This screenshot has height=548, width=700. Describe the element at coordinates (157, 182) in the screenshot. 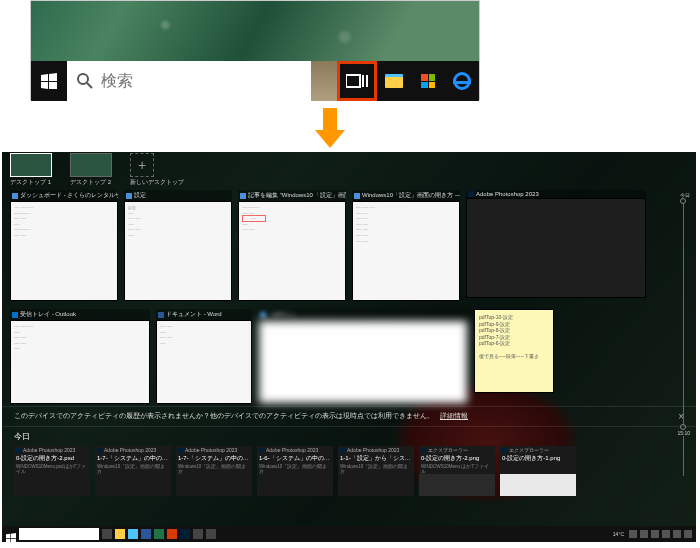

I see `new-desktop-label: 新しいデスクトップ` at that location.